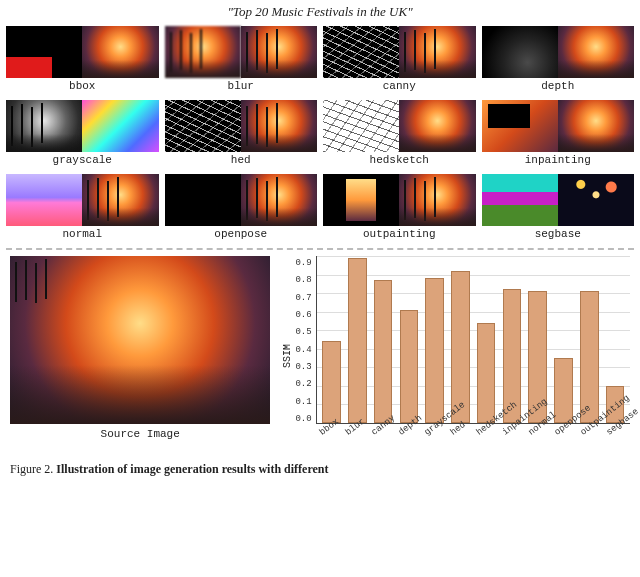 This screenshot has width=640, height=577. I want to click on condition-cell-blur: blur, so click(242, 61).